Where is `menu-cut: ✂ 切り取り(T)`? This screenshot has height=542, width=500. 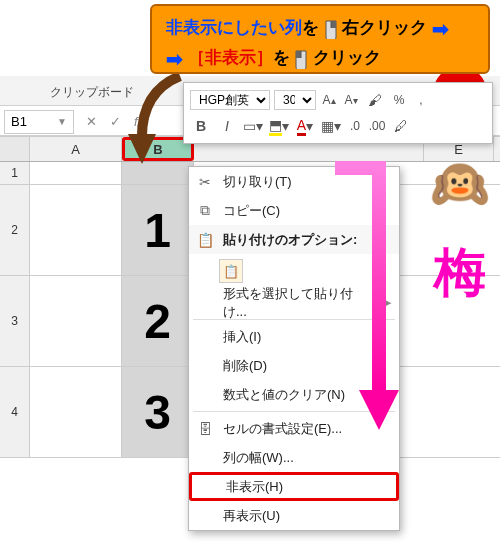 menu-cut: ✂ 切り取り(T) is located at coordinates (294, 182).